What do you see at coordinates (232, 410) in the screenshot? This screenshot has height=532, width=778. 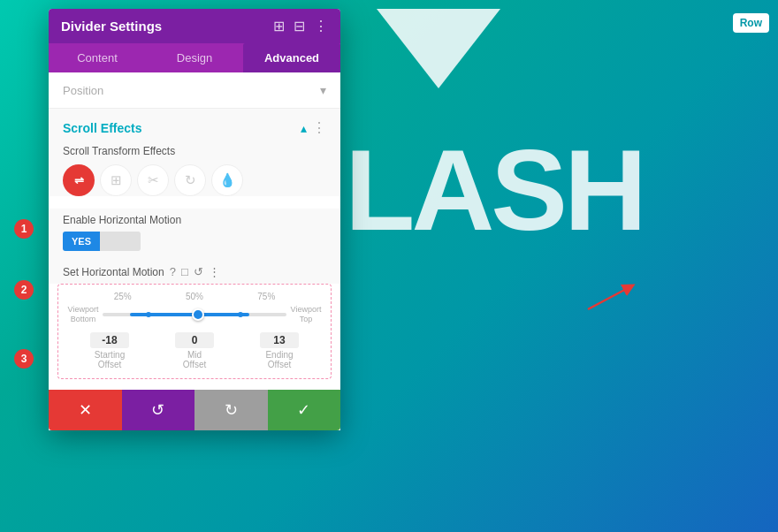 I see `redo-button: ↻` at bounding box center [232, 410].